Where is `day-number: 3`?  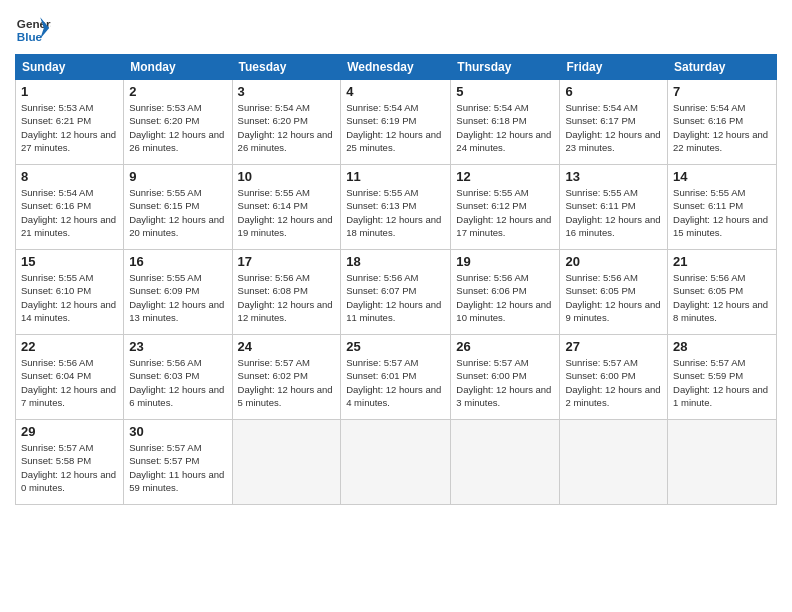
day-number: 3 is located at coordinates (287, 92).